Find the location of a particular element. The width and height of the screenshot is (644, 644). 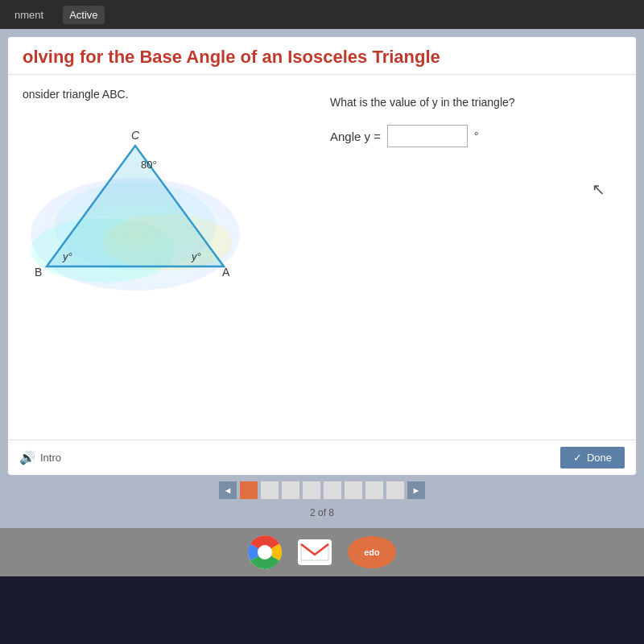

card-footer: 🔊 Intro ✓ Done is located at coordinates (322, 457).